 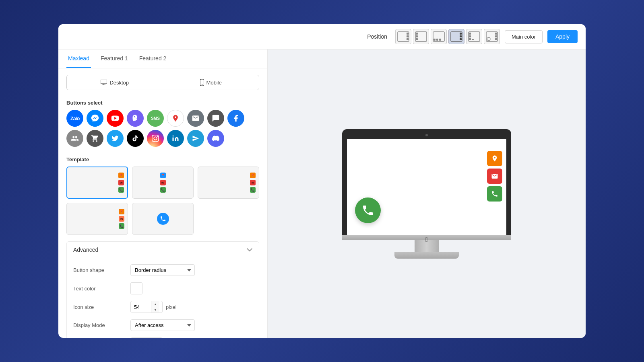 I want to click on viber-icon, so click(x=135, y=118).